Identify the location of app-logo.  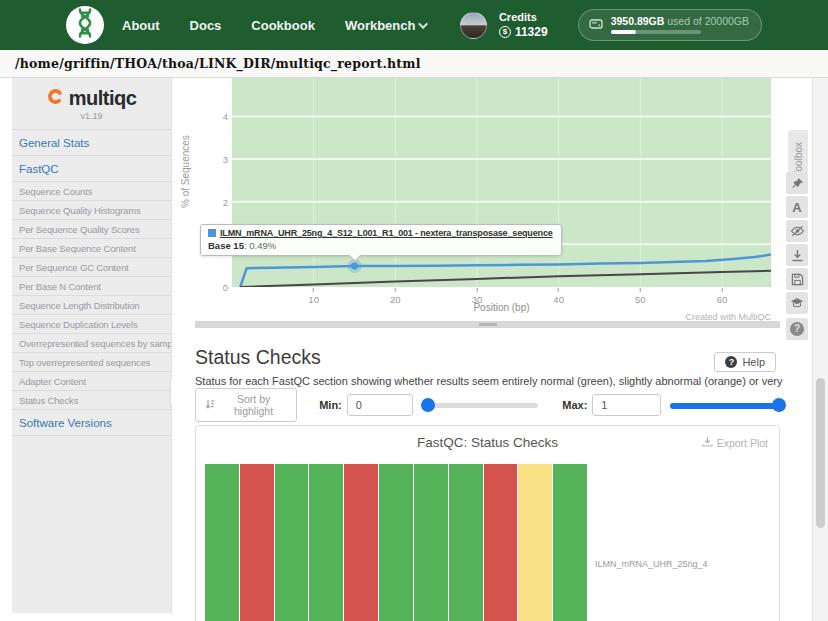
(85, 25).